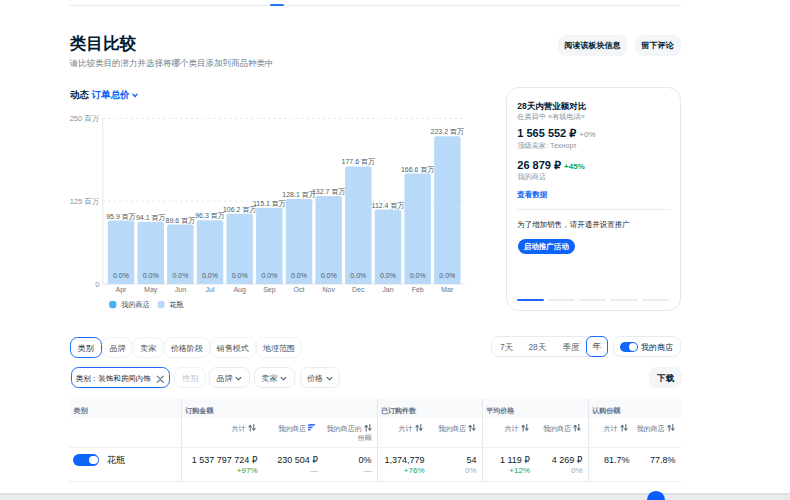 The height and width of the screenshot is (500, 790). What do you see at coordinates (328, 192) in the screenshot?
I see `svg-text: 132.7 百万` at bounding box center [328, 192].